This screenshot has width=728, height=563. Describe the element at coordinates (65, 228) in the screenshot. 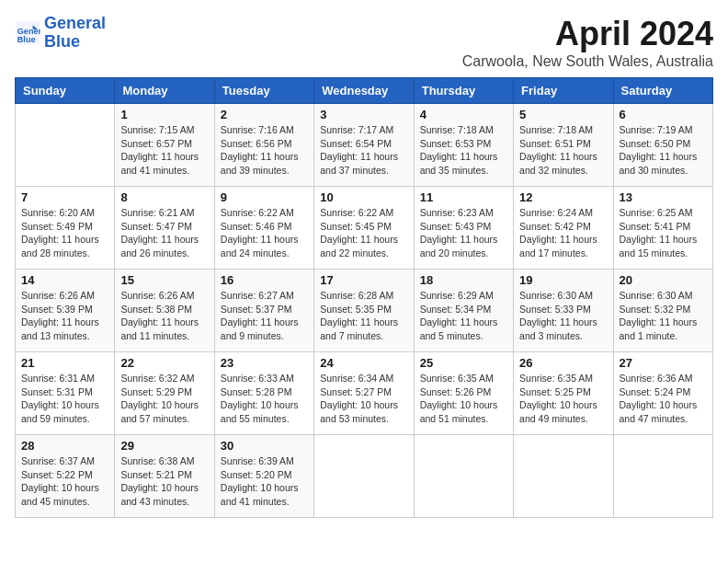

I see `calendar-cell: 7Sunrise: 6:20 AM Sunset: 5:49 PM Daylig…` at that location.